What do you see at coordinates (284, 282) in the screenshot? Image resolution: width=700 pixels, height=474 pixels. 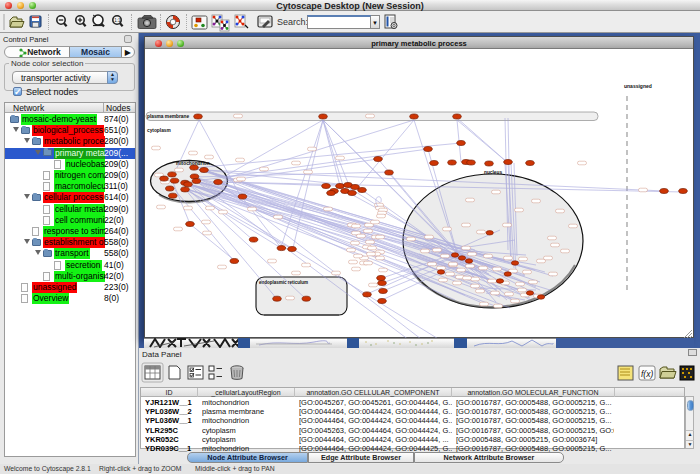 I see `svg-text: endoplasmic reticulum` at bounding box center [284, 282].